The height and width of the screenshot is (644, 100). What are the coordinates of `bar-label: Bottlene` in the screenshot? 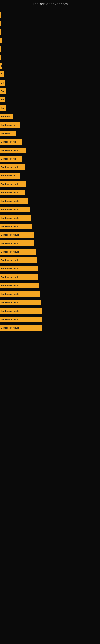 It's located at (5, 116).